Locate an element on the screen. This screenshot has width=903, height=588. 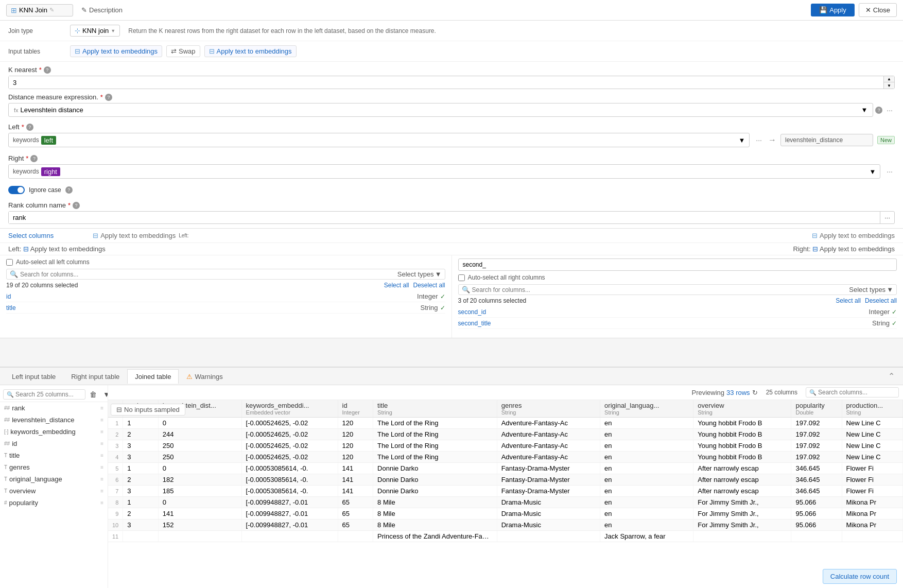
table-search-input is located at coordinates (857, 392).